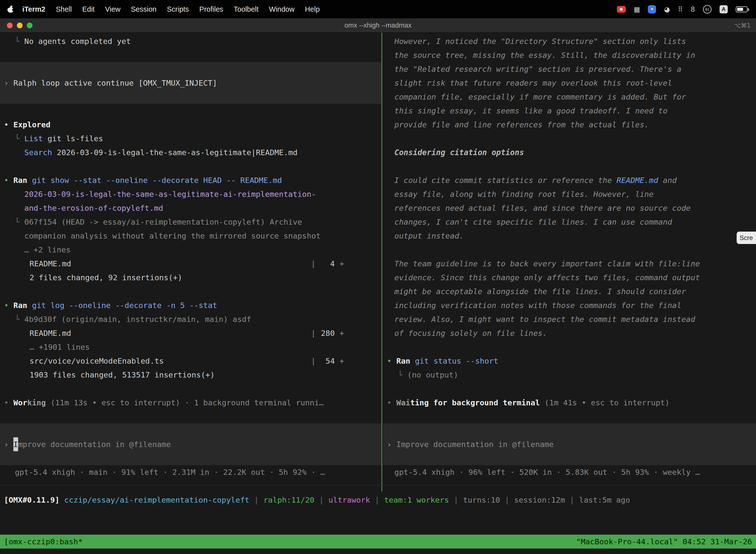 The image size is (756, 554). What do you see at coordinates (289, 500) in the screenshot?
I see `ralph-counter: ralph:11/20` at bounding box center [289, 500].